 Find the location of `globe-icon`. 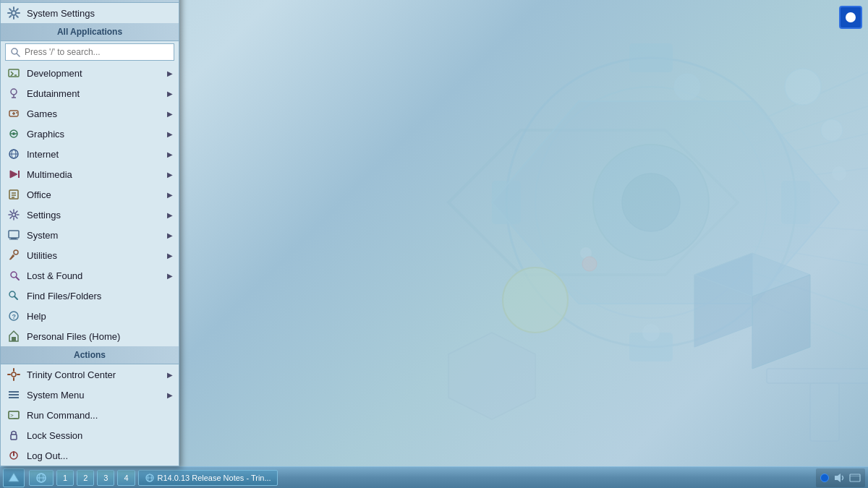

globe-icon is located at coordinates (41, 478).